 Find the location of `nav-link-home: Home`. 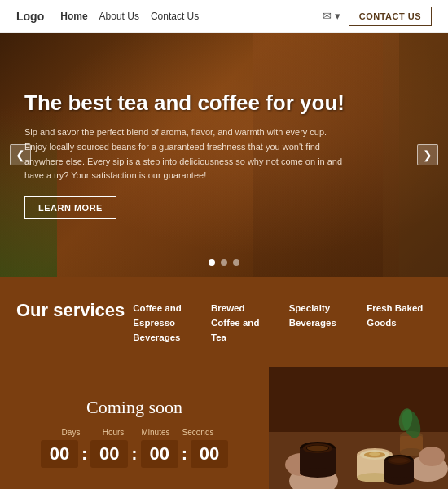

nav-link-home: Home is located at coordinates (73, 16).